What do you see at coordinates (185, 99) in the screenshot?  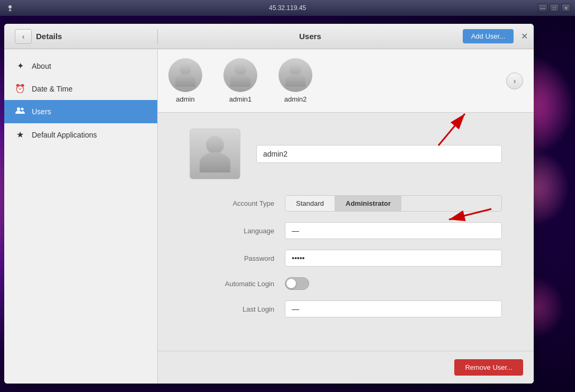 I see `avatar-admin-label: admin` at bounding box center [185, 99].